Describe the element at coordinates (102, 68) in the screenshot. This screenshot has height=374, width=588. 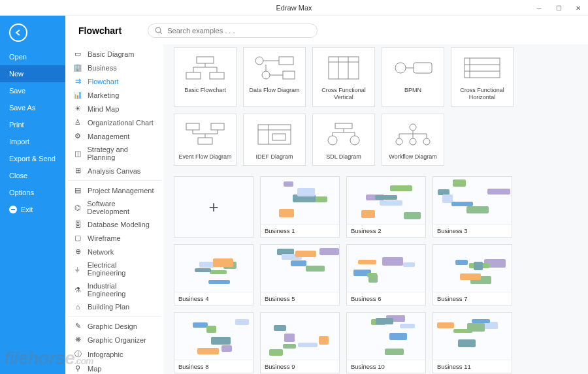
I see `category-label: Business` at that location.